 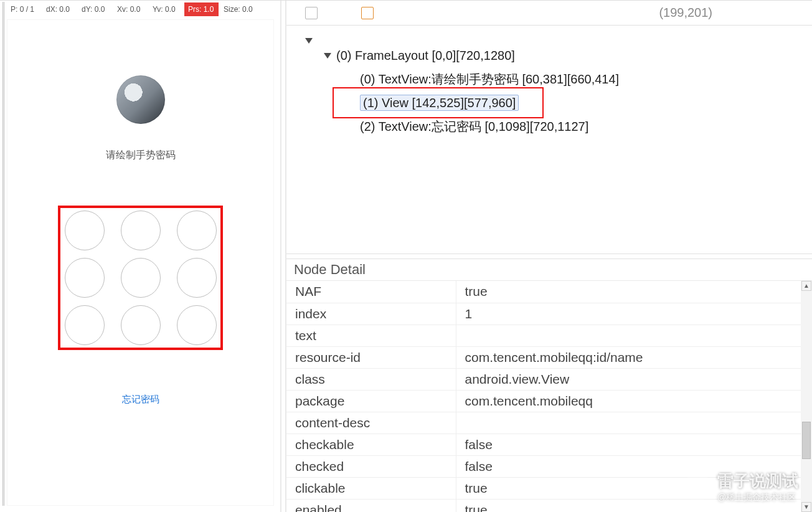 I want to click on inspector-toolbar: (199,201), so click(x=549, y=13).